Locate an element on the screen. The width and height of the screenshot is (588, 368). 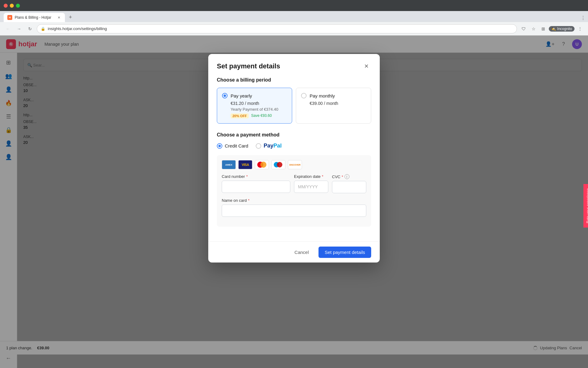
active-tab: H Plans & Billing - Hotjar ✕ is located at coordinates (34, 17).